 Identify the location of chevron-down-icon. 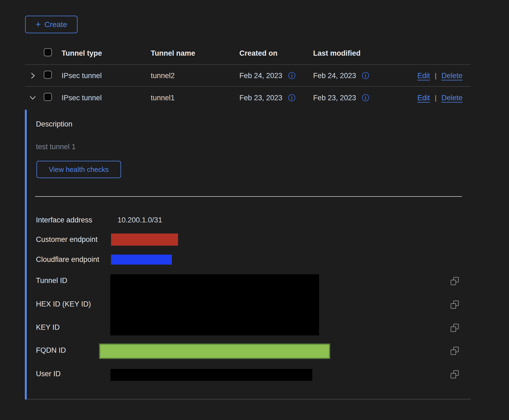
(33, 98).